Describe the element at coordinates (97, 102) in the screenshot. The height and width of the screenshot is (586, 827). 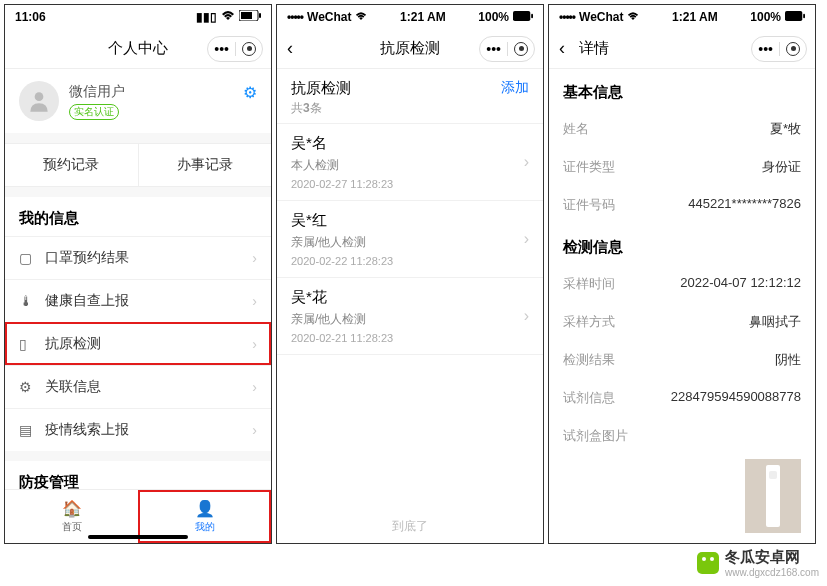
I see `profile-info: 微信用户 实名认证` at that location.